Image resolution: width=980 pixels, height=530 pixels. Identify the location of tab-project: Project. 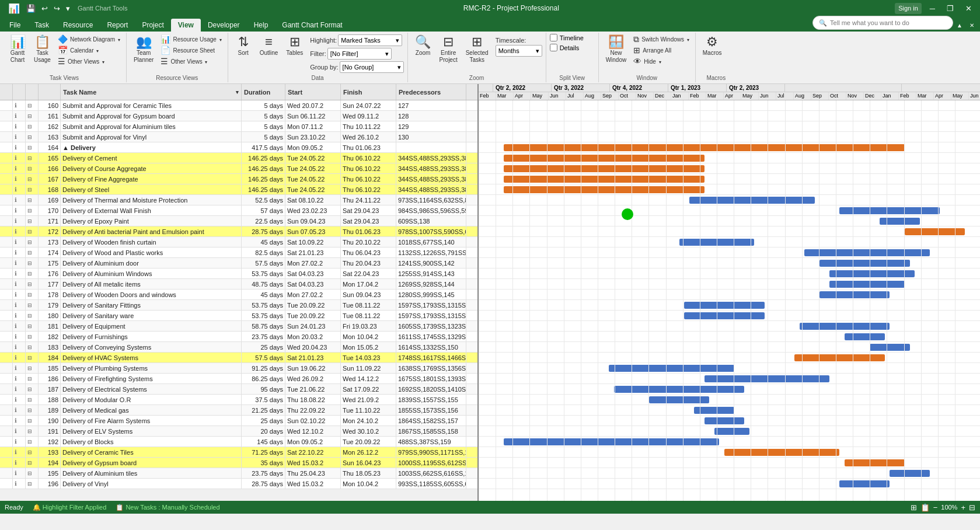
(153, 25).